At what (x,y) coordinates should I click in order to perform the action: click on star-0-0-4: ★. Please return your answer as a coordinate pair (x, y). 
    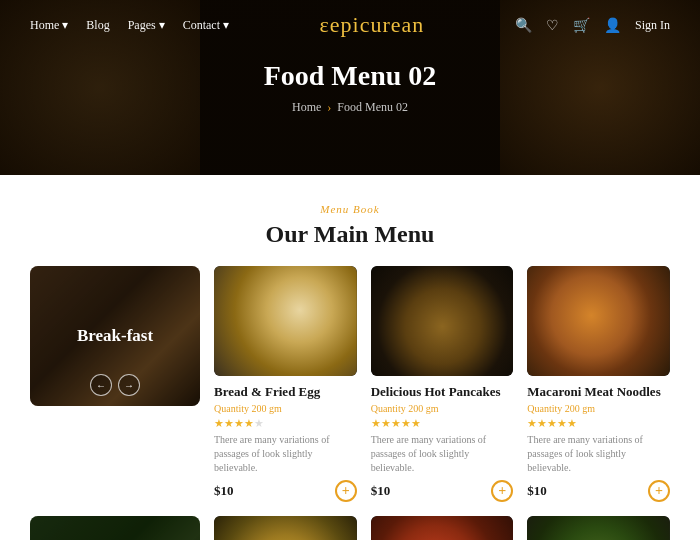
    Looking at the image, I should click on (259, 423).